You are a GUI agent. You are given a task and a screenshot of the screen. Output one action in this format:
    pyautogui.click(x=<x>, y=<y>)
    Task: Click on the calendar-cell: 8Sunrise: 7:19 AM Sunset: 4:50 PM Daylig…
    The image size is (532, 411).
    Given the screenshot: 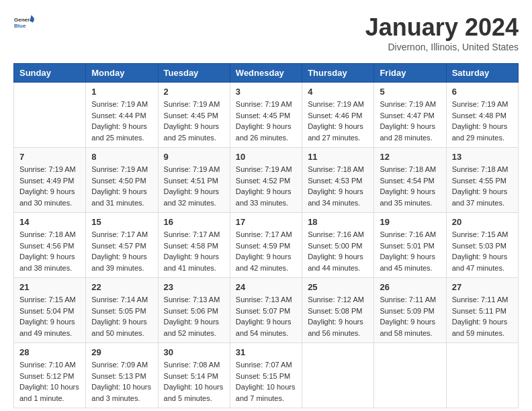 What is the action you would take?
    pyautogui.click(x=122, y=180)
    